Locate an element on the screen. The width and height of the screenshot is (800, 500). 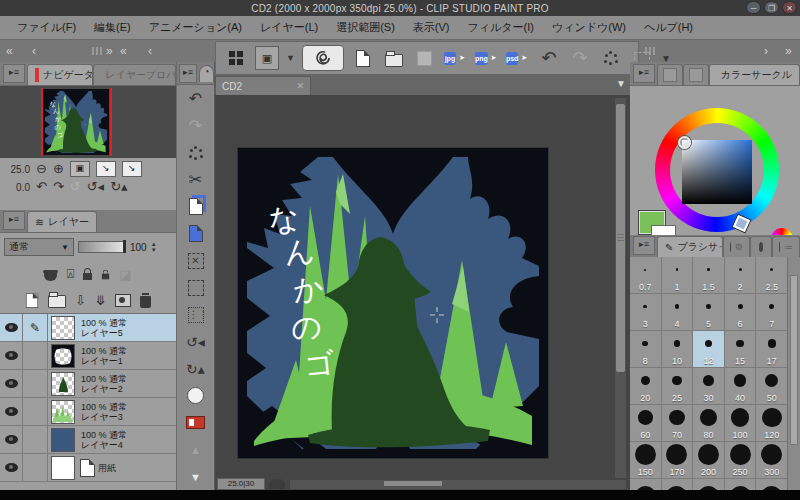
brush-size-6: 6 is located at coordinates (741, 312).